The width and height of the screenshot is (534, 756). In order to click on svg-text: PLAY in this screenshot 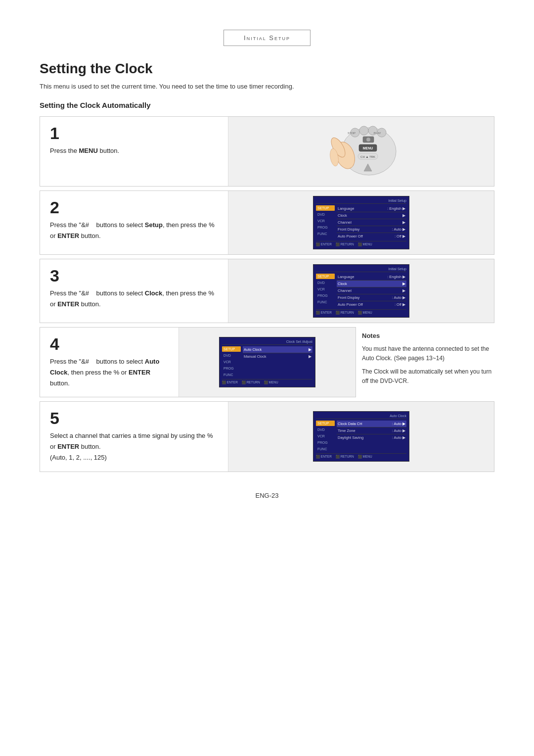, I will do `click(377, 133)`.